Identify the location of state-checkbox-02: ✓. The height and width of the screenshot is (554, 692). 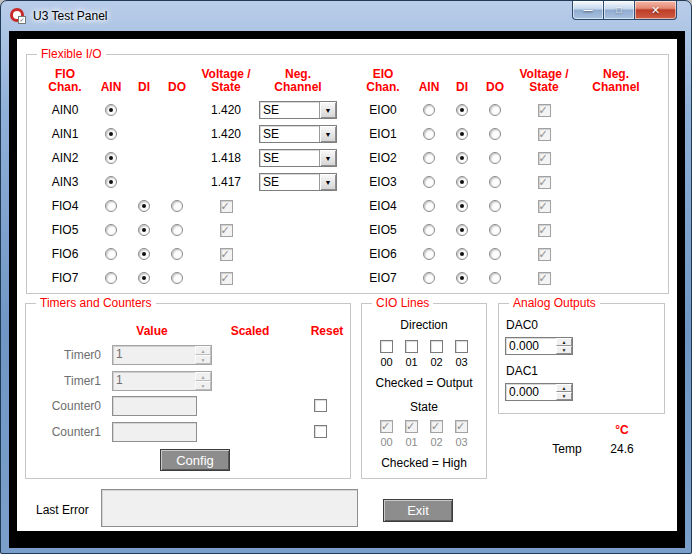
(436, 426).